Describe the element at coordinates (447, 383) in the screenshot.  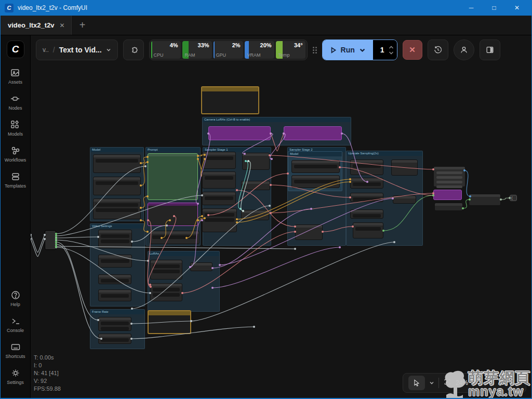
I see `fit-view-button` at that location.